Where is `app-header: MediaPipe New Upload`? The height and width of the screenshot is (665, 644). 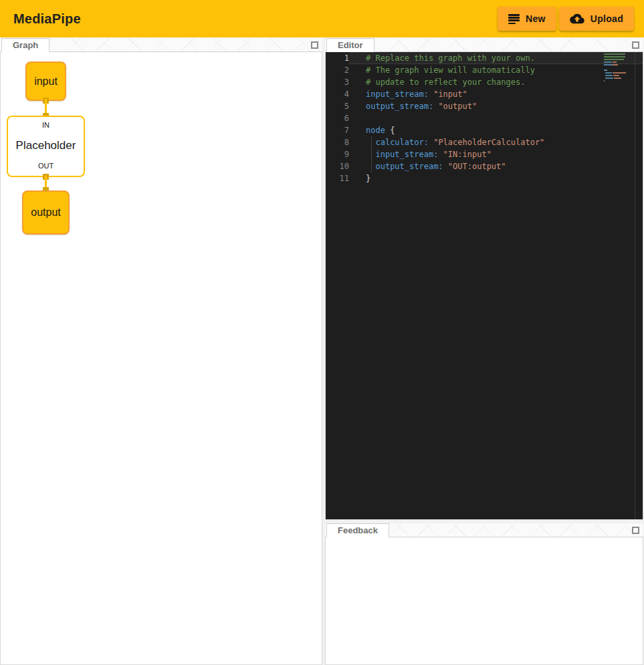 app-header: MediaPipe New Upload is located at coordinates (322, 19).